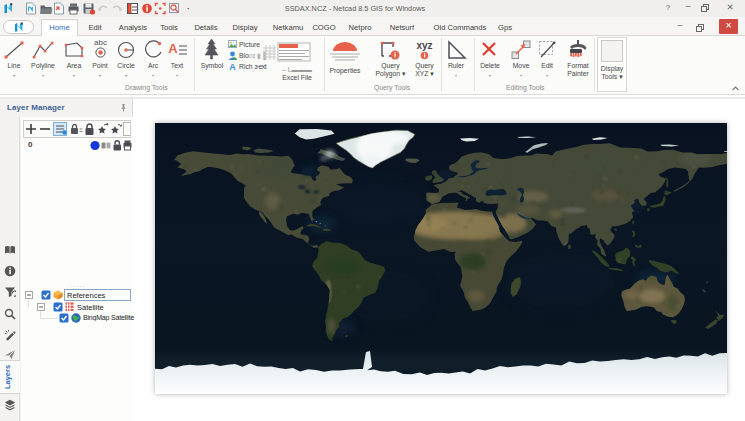  What do you see at coordinates (100, 42) in the screenshot?
I see `svg-text: abc` at bounding box center [100, 42].